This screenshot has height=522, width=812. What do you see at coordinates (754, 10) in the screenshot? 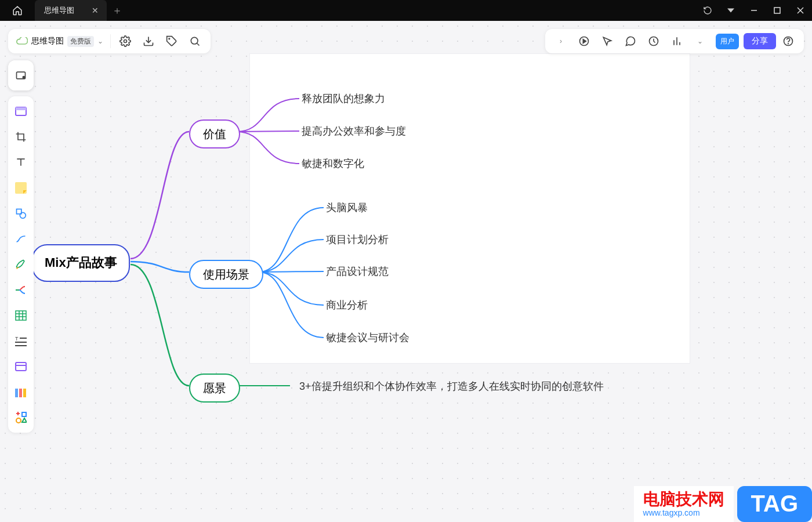
I see `minimize-icon` at bounding box center [754, 10].